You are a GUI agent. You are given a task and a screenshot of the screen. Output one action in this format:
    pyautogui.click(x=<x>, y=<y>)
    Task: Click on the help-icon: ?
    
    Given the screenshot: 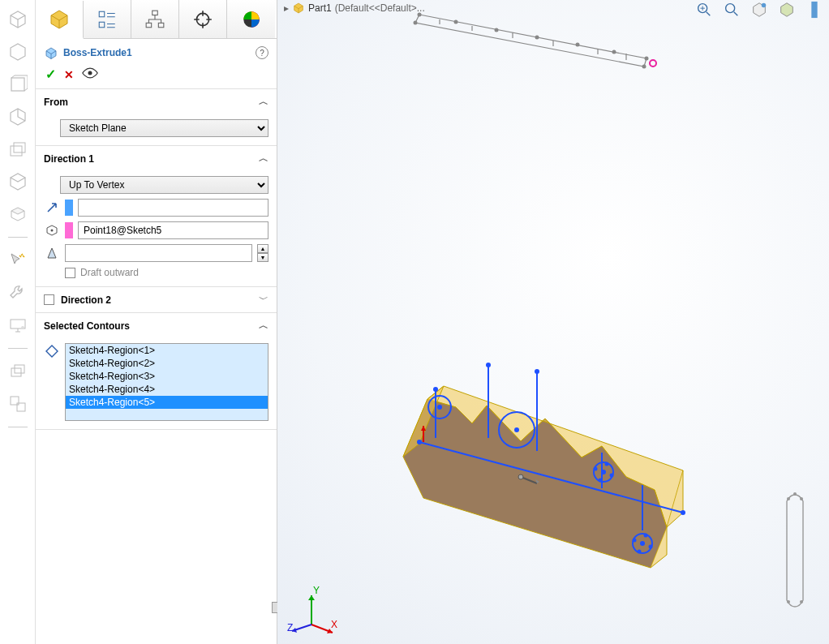 What is the action you would take?
    pyautogui.click(x=262, y=53)
    